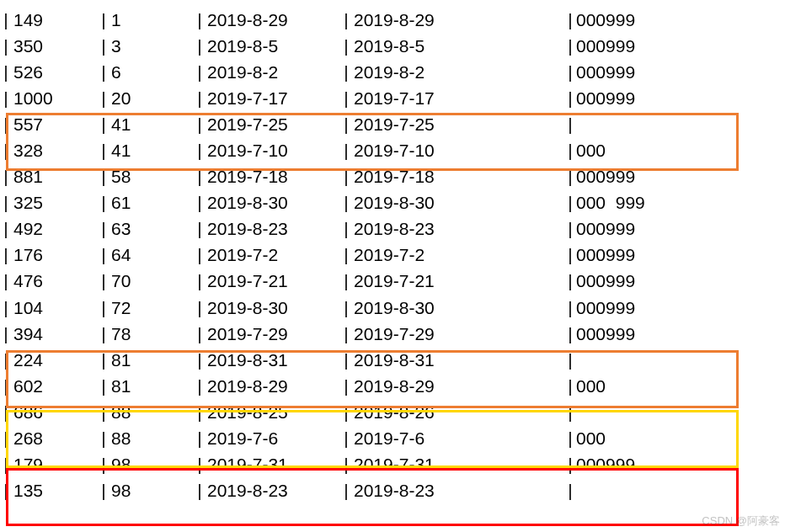  What do you see at coordinates (152, 334) in the screenshot?
I see `cell-c2: 78` at bounding box center [152, 334].